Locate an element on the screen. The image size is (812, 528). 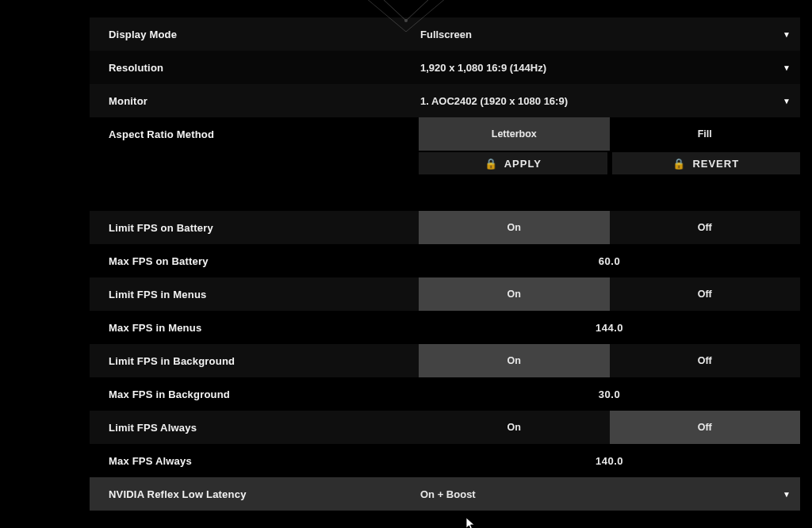
toggle-limit-fps-bg-on: On is located at coordinates (514, 361).